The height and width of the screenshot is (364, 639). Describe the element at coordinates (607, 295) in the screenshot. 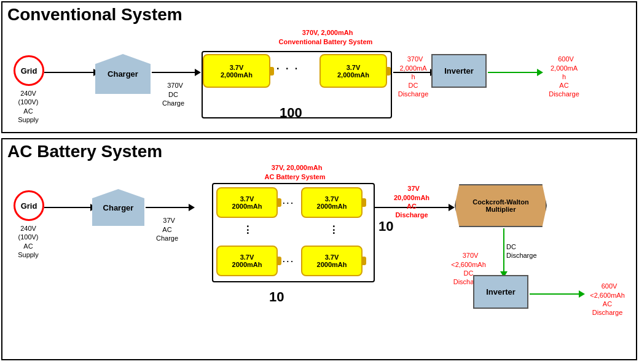

I see `ac-battery-ac-discharge2: 600V <2,600mAh AC Discharge` at that location.